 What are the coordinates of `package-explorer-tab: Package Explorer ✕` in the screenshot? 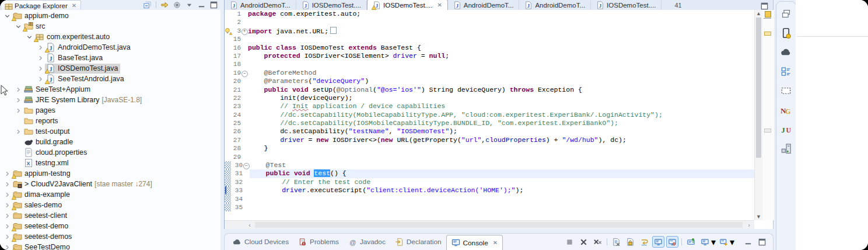 It's located at (41, 5).